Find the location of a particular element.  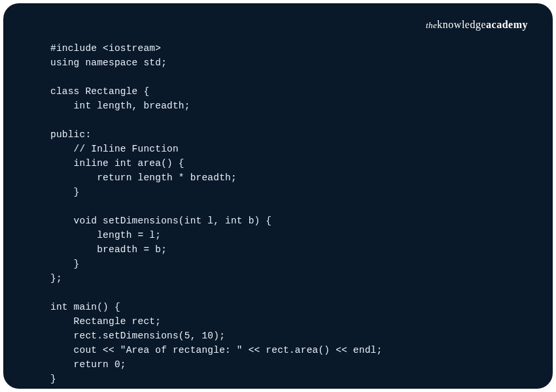

logo-the: the is located at coordinates (432, 25).